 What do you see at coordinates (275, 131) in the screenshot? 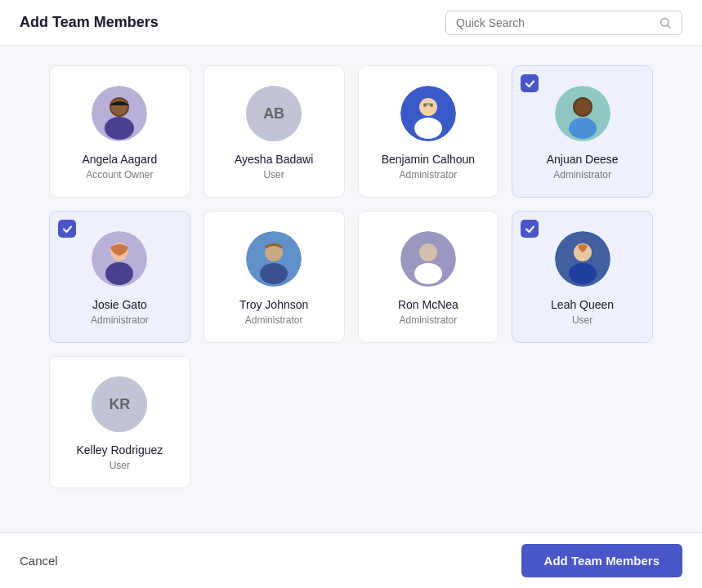
I see `member-card: AB Ayesha Badawi User` at bounding box center [275, 131].